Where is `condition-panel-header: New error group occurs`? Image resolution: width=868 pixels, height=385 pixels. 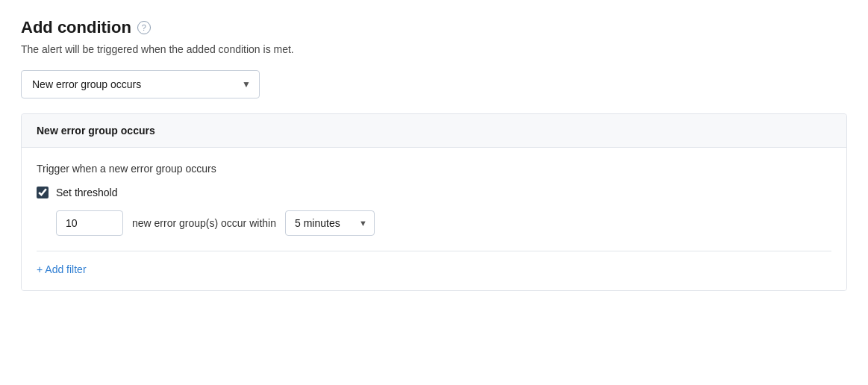
condition-panel-header: New error group occurs is located at coordinates (434, 131).